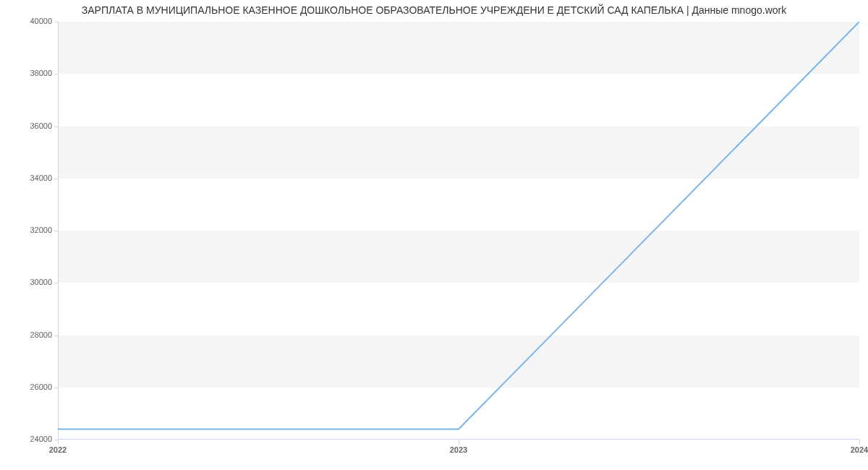 The width and height of the screenshot is (868, 470). I want to click on y-tick-label: 34000, so click(41, 178).